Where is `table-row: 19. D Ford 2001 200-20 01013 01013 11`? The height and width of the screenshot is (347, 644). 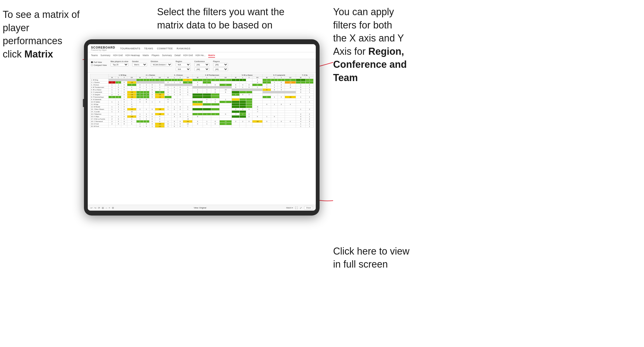
table-row: 19. D Ford 2001 200-20 01013 01013 11 is located at coordinates (202, 124).